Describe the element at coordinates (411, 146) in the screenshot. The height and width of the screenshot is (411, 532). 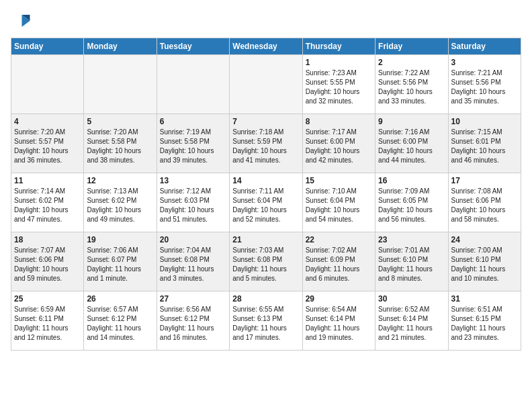
I see `day-info: Sunrise: 7:16 AMSunset: 6:00 PMDaylight:…` at that location.